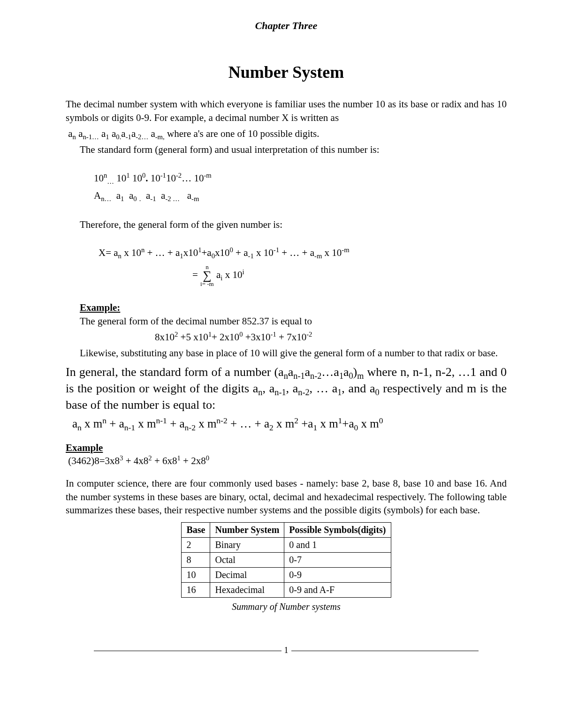  Describe the element at coordinates (286, 560) in the screenshot. I see `number-systems-table: Base Number System Possible Symbols(digi…` at that location.